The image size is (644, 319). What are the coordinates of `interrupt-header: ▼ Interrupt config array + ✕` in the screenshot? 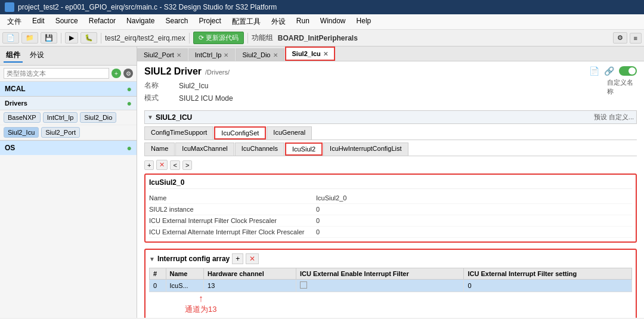 It's located at (391, 259).